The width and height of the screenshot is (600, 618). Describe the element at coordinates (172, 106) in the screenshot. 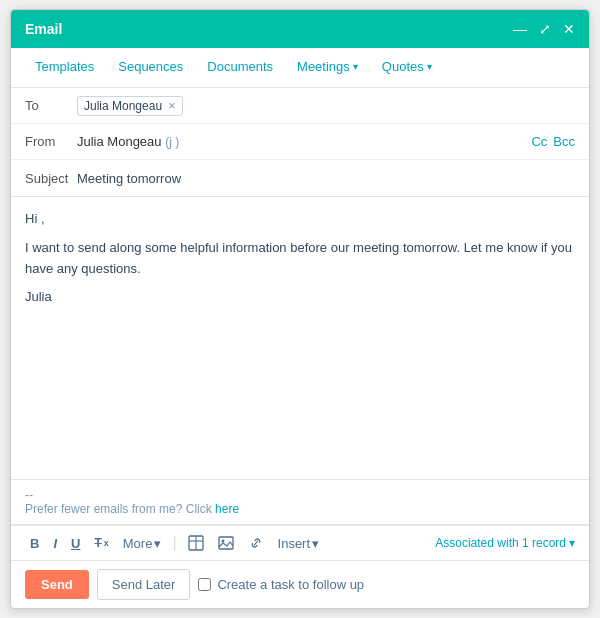

I see `remove-recipient-button: ×` at that location.